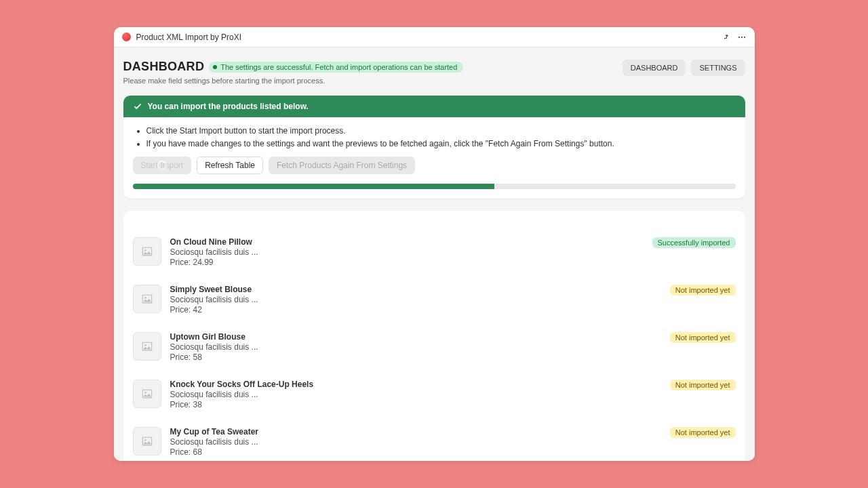  Describe the element at coordinates (434, 186) in the screenshot. I see `progress-bar` at that location.